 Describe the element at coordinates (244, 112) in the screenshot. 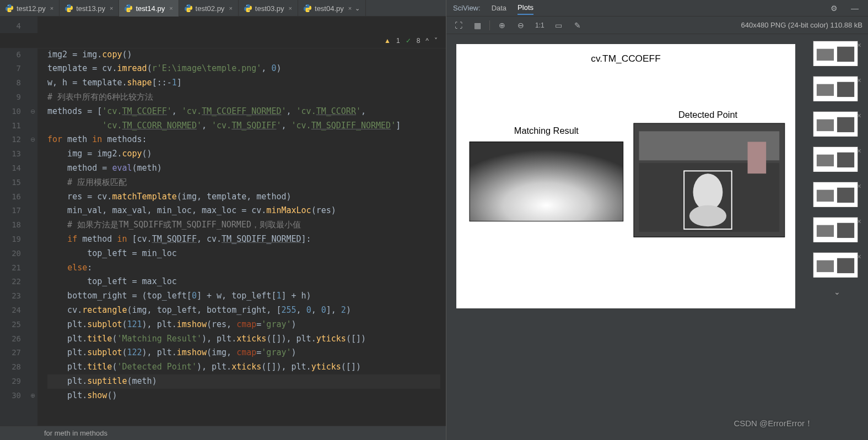

I see `code-line: methods = ['cv.TM_CCOEFF', 'cv.TM_CCOEFF…` at that location.